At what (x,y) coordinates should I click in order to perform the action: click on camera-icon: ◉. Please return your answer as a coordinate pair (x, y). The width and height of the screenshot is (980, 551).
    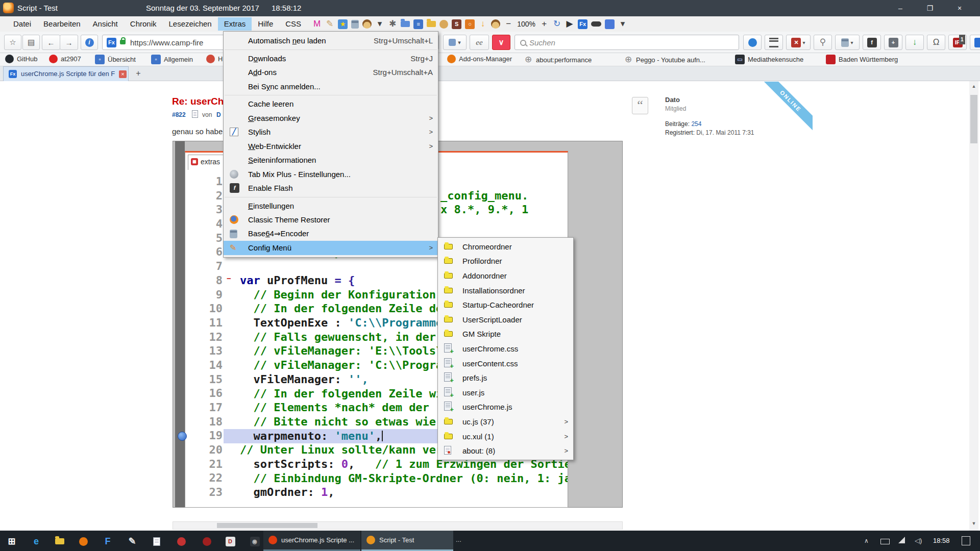
    Looking at the image, I should click on (255, 541).